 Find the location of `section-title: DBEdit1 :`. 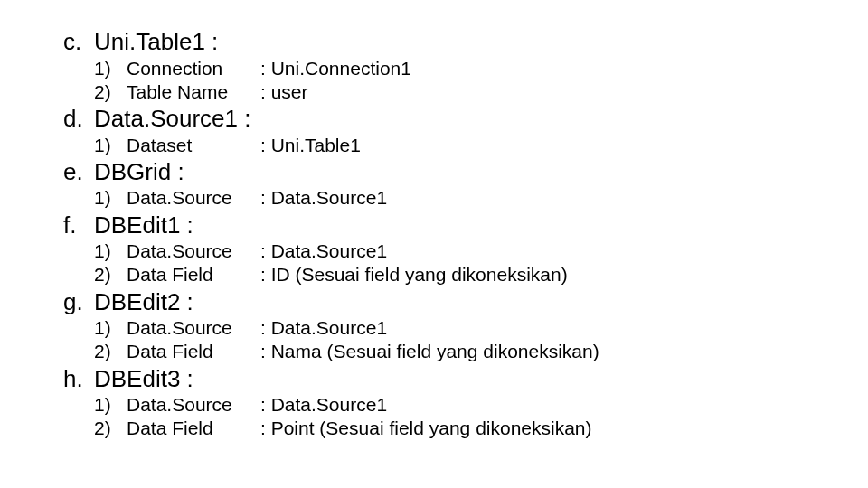

section-title: DBEdit1 : is located at coordinates (144, 226).